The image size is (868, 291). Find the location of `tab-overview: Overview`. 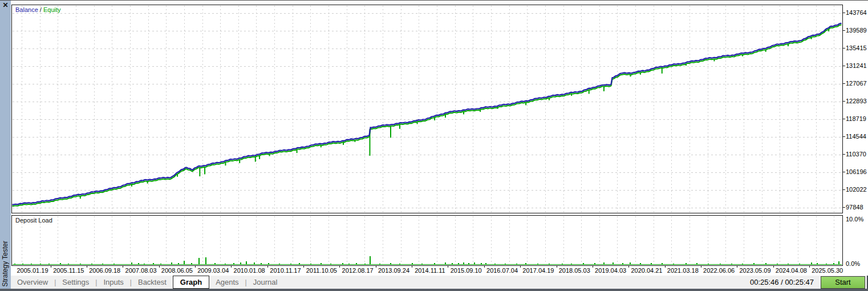

tab-overview: Overview is located at coordinates (33, 282).